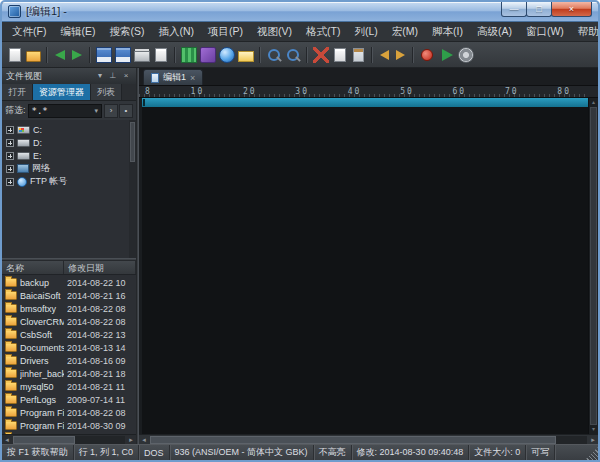 The image size is (600, 462). Describe the element at coordinates (539, 10) in the screenshot. I see `maximize-button: □` at that location.